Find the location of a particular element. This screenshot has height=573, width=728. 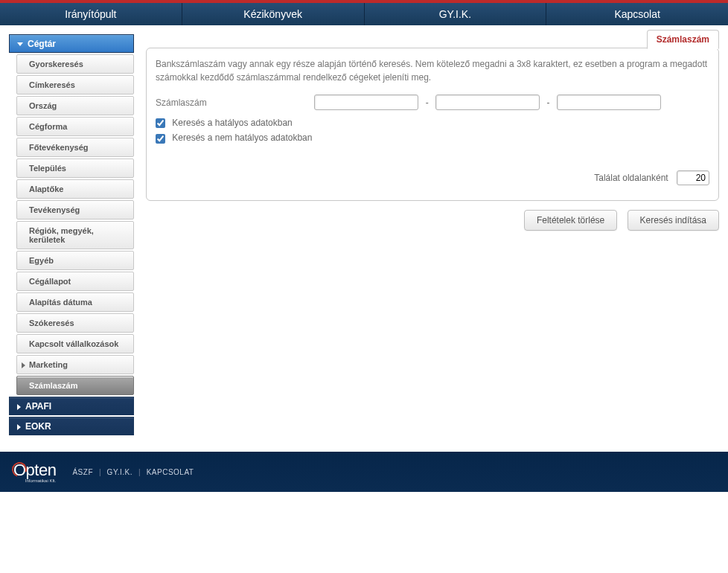

sidebar-item-szamlaszam: Számlaszám is located at coordinates (75, 385).